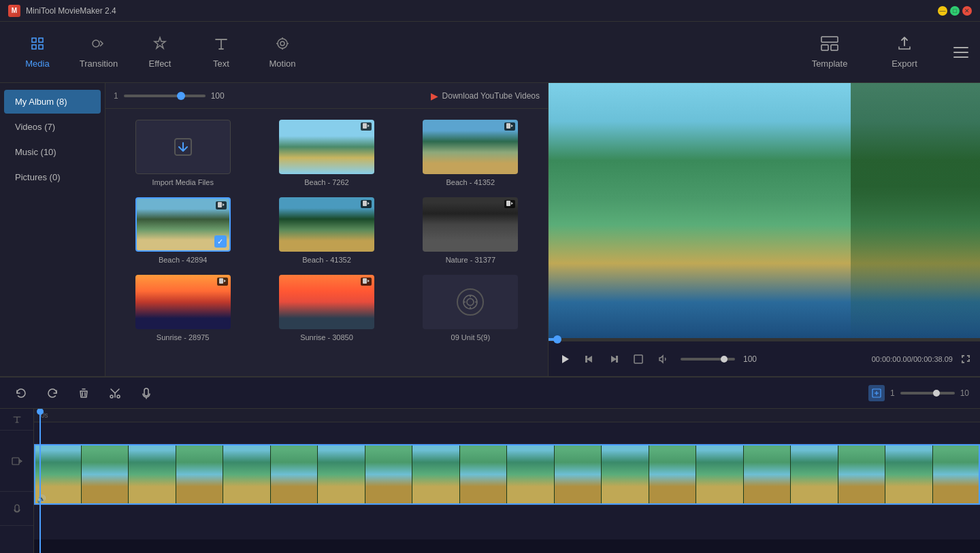 This screenshot has height=553, width=980. What do you see at coordinates (52, 152) in the screenshot?
I see `sidebar-item-music: Music (10)` at bounding box center [52, 152].